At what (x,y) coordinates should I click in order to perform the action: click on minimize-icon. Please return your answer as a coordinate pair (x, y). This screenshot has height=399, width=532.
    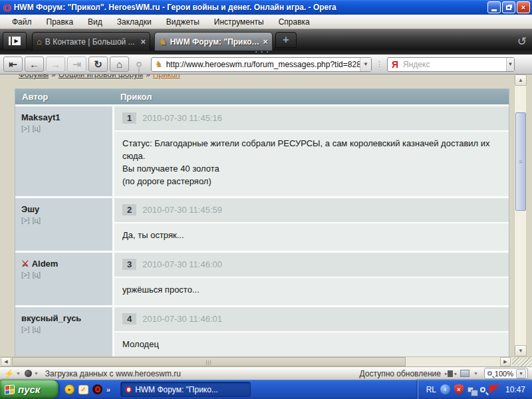
    Looking at the image, I should click on (494, 11).